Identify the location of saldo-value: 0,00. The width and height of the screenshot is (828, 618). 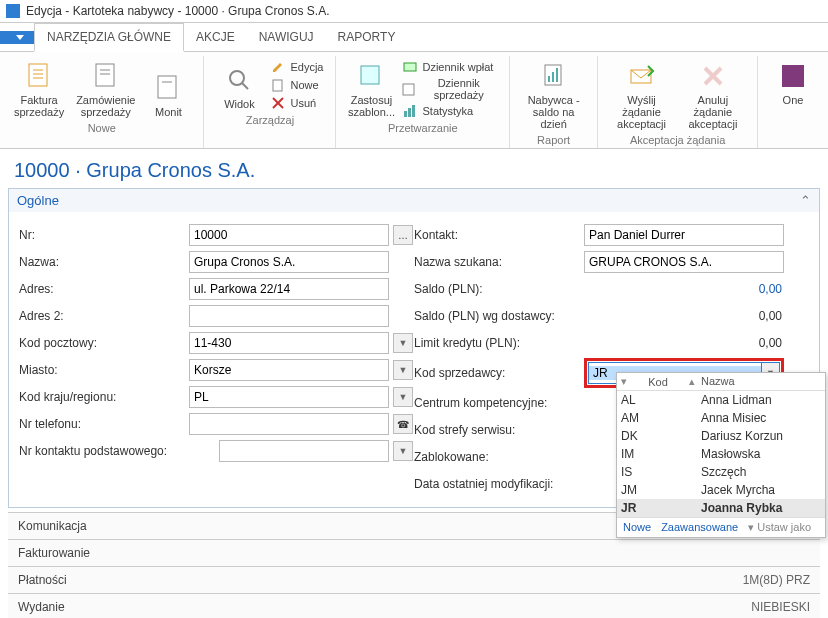
(684, 289).